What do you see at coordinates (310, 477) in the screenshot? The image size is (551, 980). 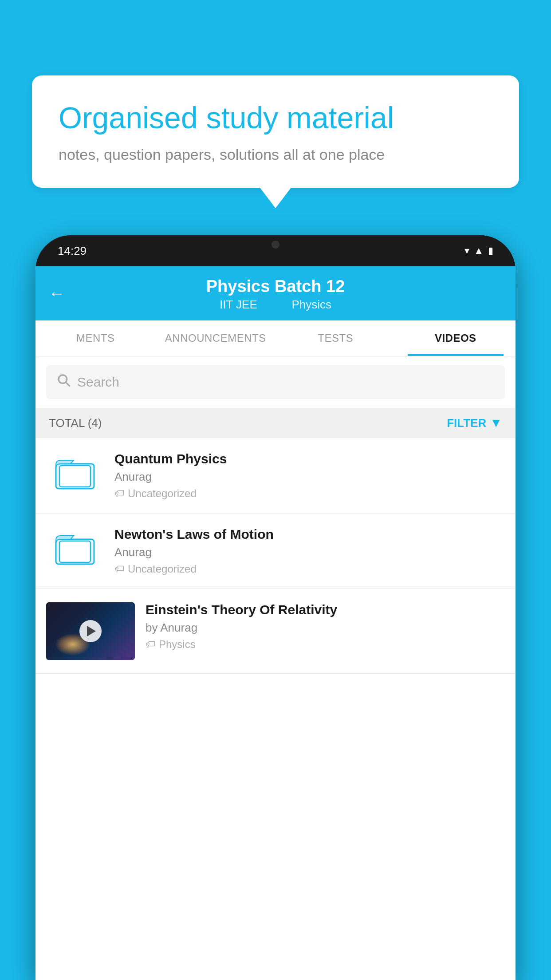 I see `video-author-1: Anurag` at bounding box center [310, 477].